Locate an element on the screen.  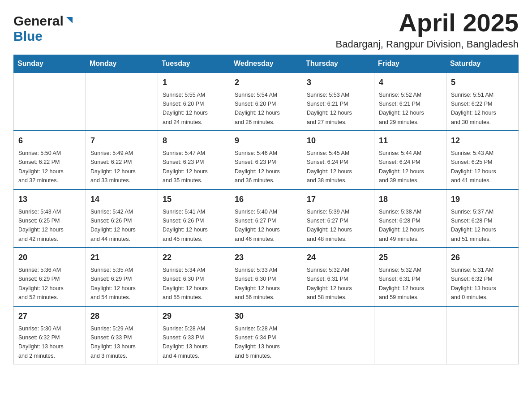
calendar-day-18: 18Sunrise: 5:38 AM Sunset: 6:28 PM Dayli… is located at coordinates (410, 218).